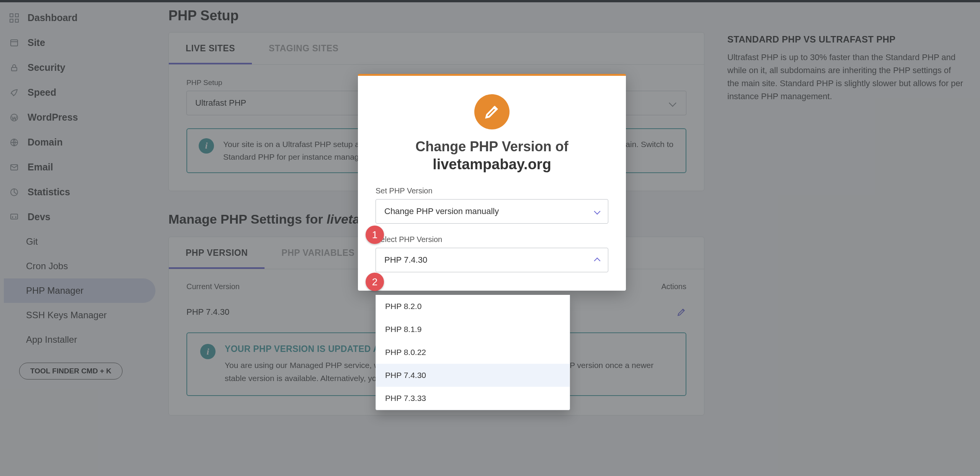  I want to click on pencil-icon, so click(492, 112).